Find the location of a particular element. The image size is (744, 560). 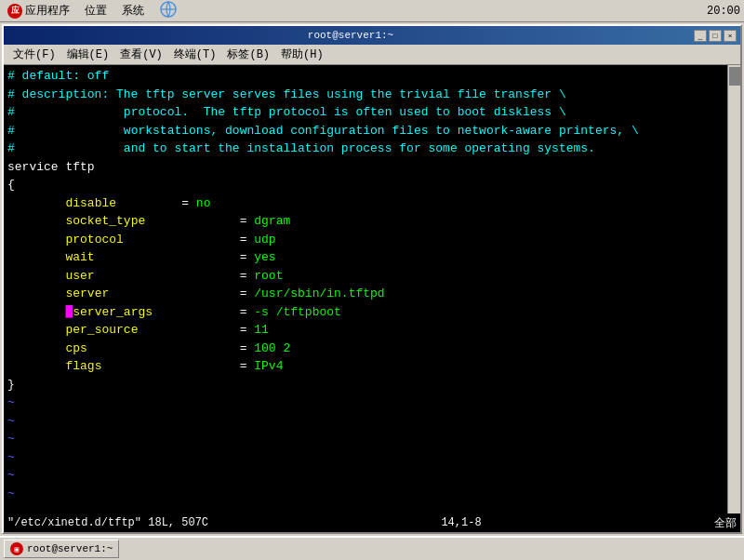

menu-terminal: 终端(T) is located at coordinates (195, 54).